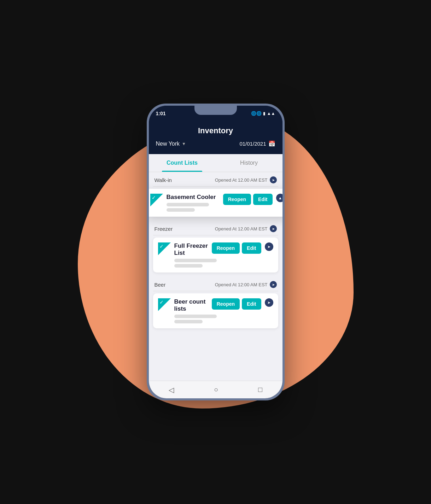 The width and height of the screenshot is (431, 504). I want to click on battery-icon: ▮, so click(264, 113).